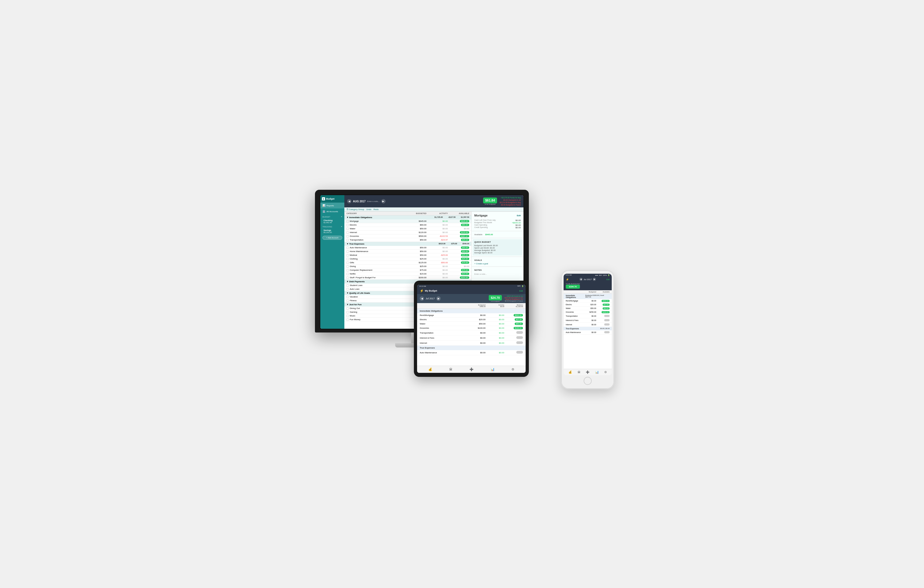 The image size is (924, 588). Describe the element at coordinates (459, 270) in the screenshot. I see `available-cell: $75.00` at that location.